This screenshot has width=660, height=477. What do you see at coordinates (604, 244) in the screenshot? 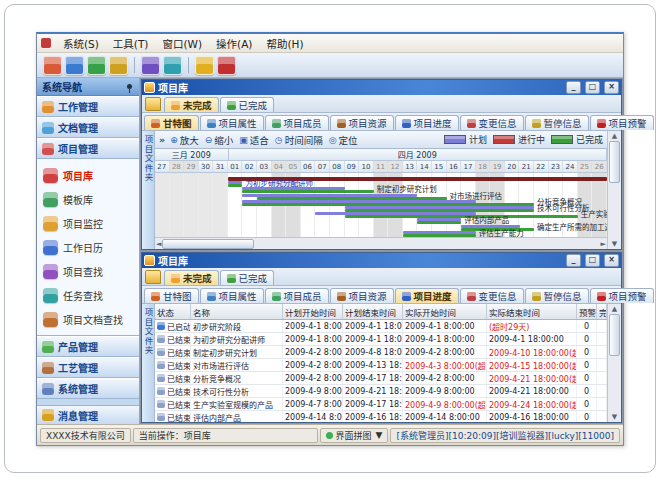
I see `scroll-right-icon: ►` at bounding box center [604, 244].